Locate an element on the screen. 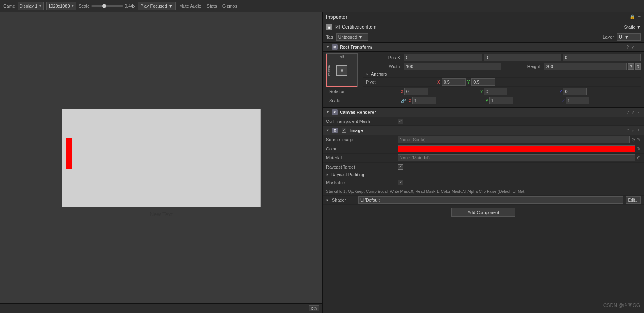  rect-transform-actions: ? ⤢ ⋮ is located at coordinates (634, 47).